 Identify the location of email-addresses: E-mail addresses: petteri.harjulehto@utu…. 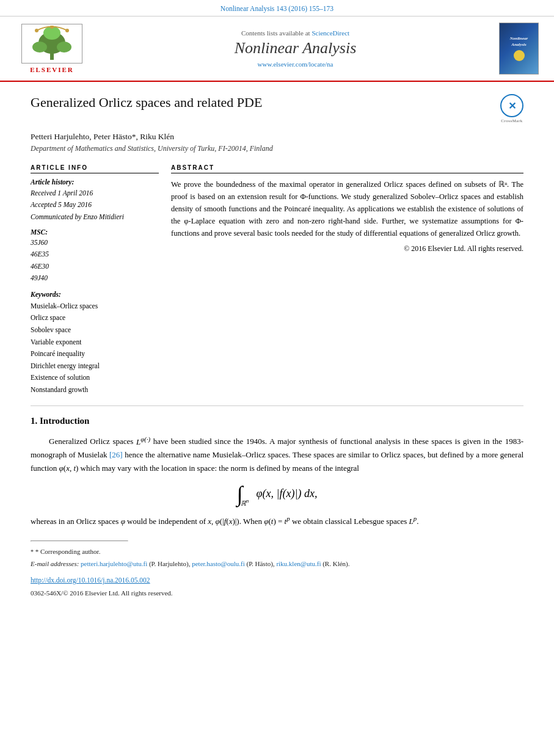
(277, 564).